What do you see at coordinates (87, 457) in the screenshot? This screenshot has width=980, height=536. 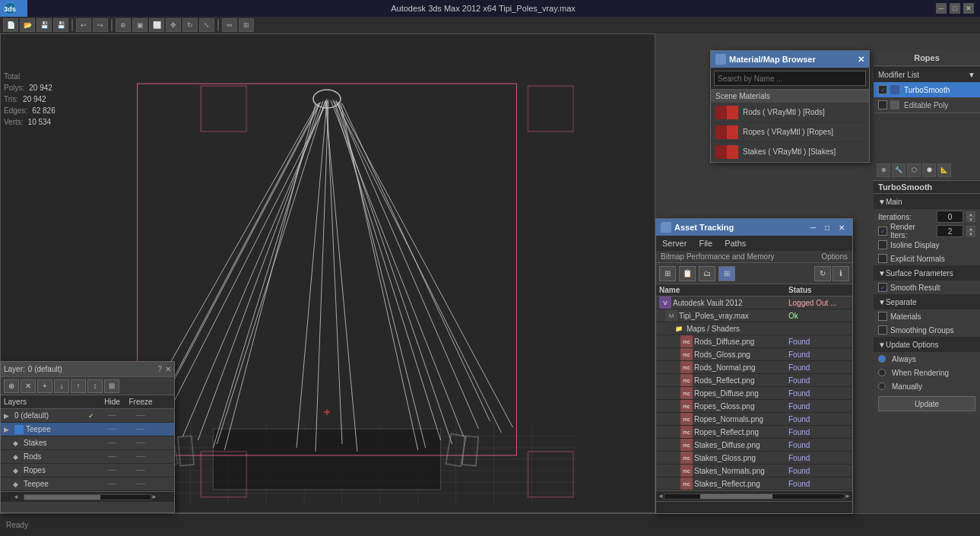 I see `layer-row-rods: ◆ Rods ── ──` at bounding box center [87, 457].